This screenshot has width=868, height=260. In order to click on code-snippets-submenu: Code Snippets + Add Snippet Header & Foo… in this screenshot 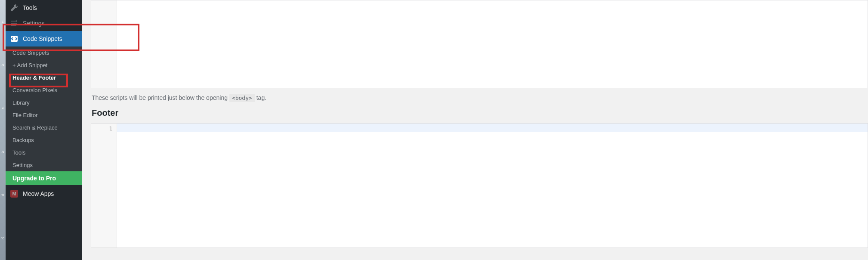, I will do `click(44, 116)`.